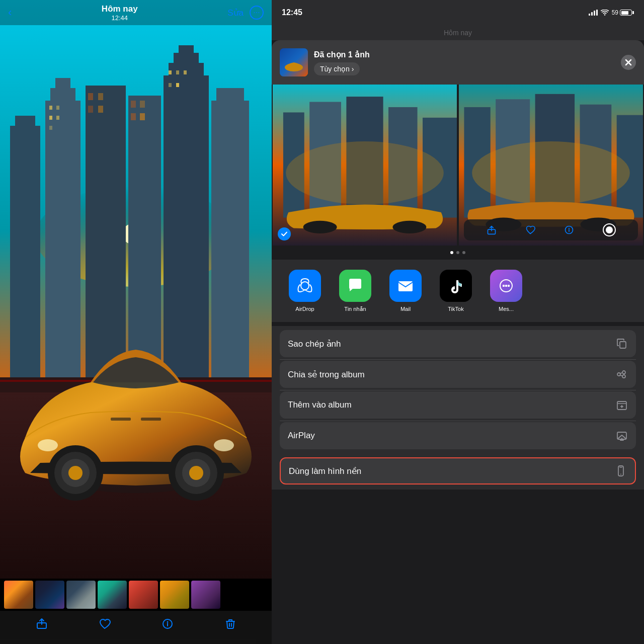  Describe the element at coordinates (301, 436) in the screenshot. I see `airplay-label: AirPlay` at that location.